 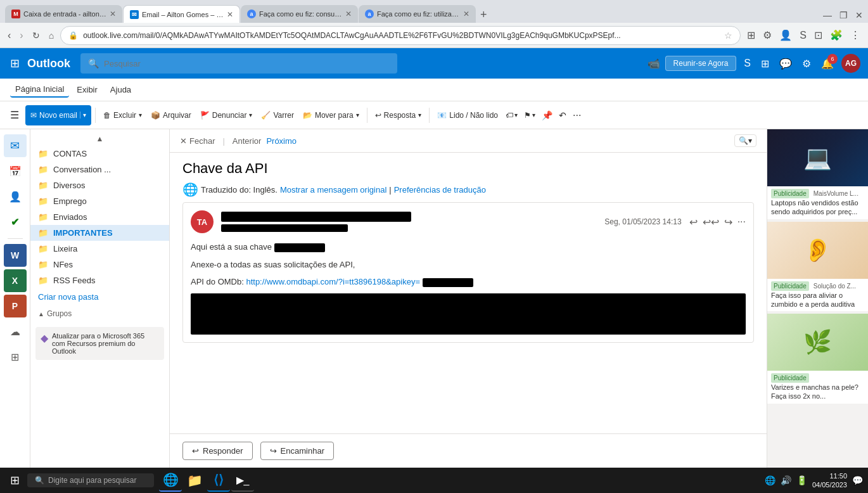 I want to click on extension-icon-2: ⚙, so click(x=767, y=35).